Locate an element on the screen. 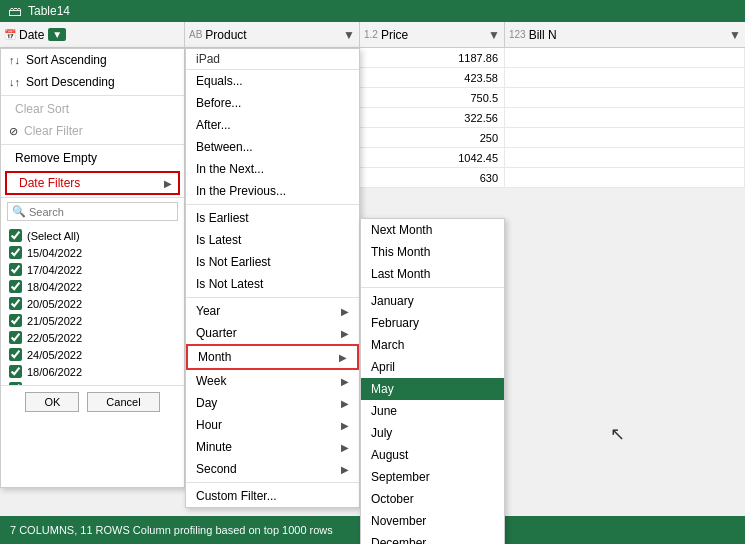 This screenshot has width=745, height=544. checkbox-item: 18/06/2022 is located at coordinates (92, 372).